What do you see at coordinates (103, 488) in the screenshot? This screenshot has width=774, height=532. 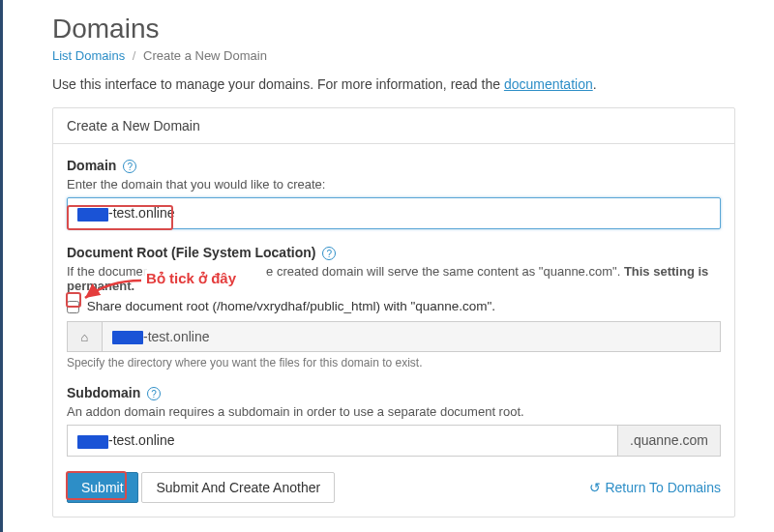 I see `submit-button: Submit` at bounding box center [103, 488].